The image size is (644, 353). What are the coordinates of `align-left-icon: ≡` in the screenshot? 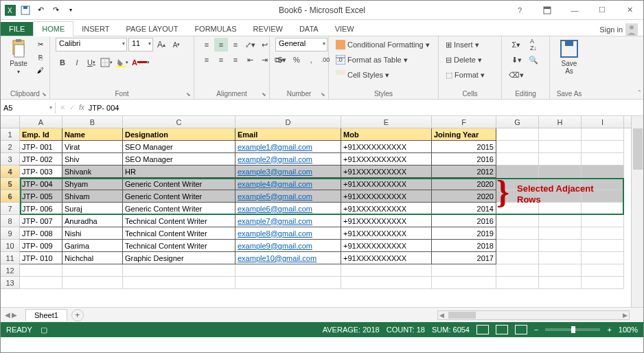 It's located at (207, 60).